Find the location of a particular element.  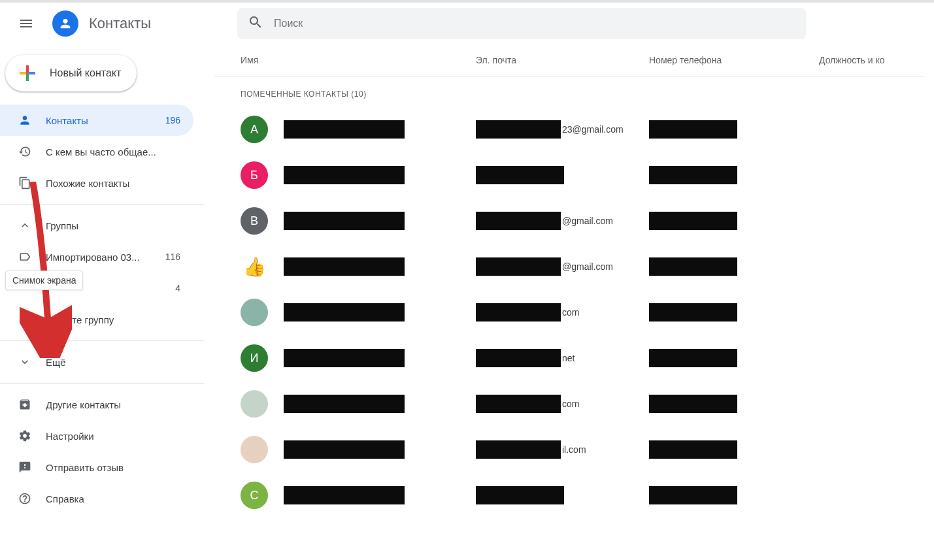

nav-label: Другие контакты is located at coordinates (113, 405).